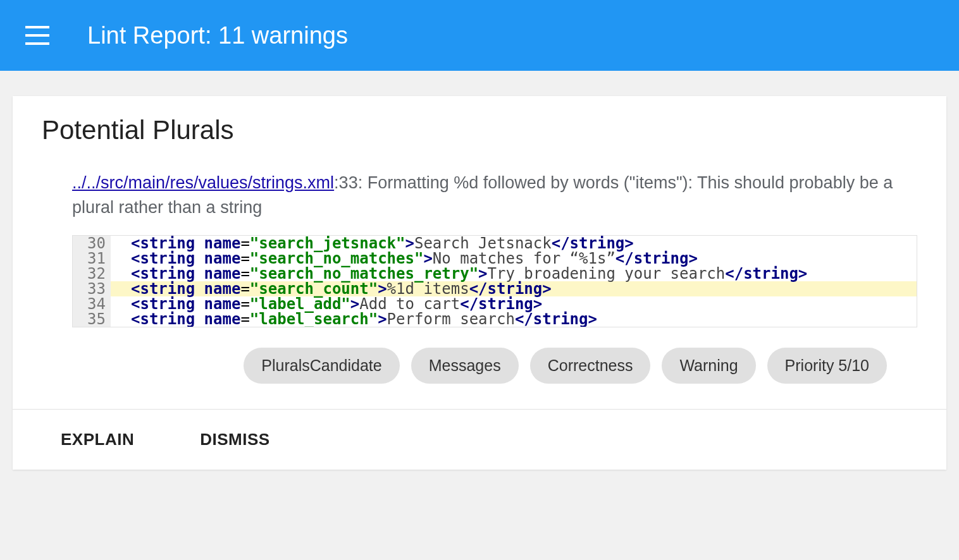 The width and height of the screenshot is (959, 560). Describe the element at coordinates (97, 440) in the screenshot. I see `explain-button: EXPLAIN` at that location.